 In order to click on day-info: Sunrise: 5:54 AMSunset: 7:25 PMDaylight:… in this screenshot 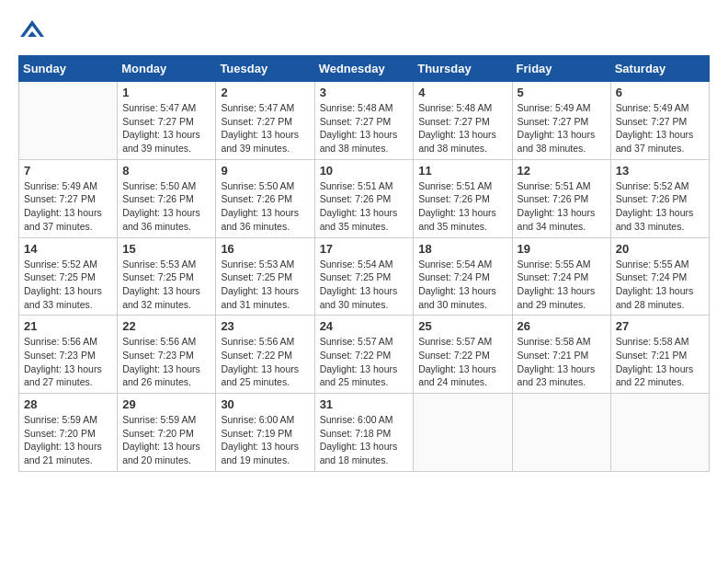, I will do `click(364, 285)`.